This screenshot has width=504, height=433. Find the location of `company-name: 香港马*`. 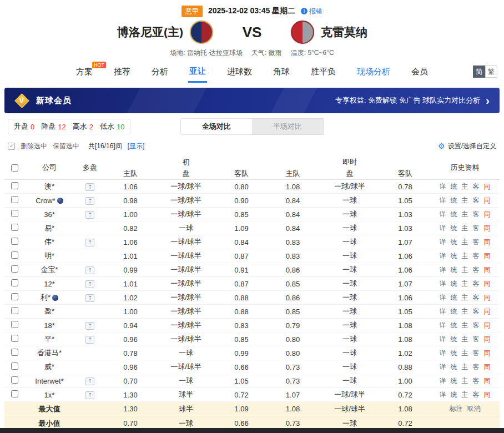

company-name: 香港马* is located at coordinates (49, 353).